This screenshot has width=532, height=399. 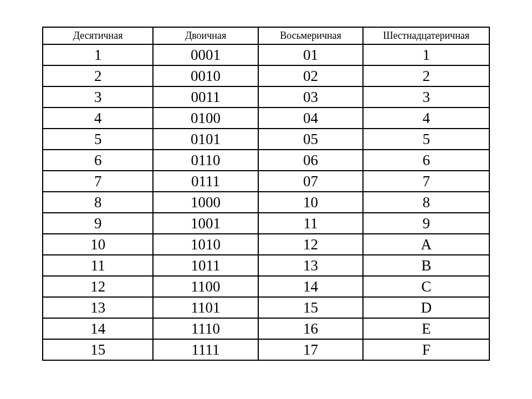 What do you see at coordinates (205, 97) in the screenshot?
I see `cell-binary: 0011` at bounding box center [205, 97].